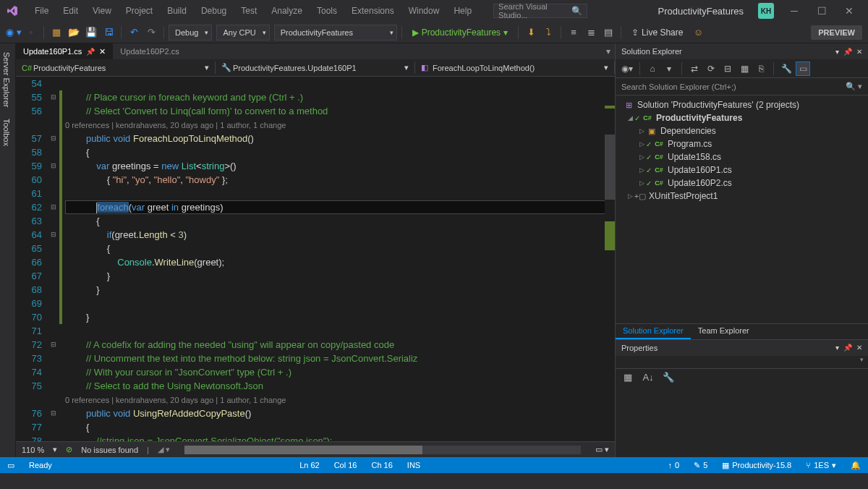 The height and width of the screenshot is (489, 868). Describe the element at coordinates (711, 69) in the screenshot. I see `refresh-icon: ⟳` at that location.